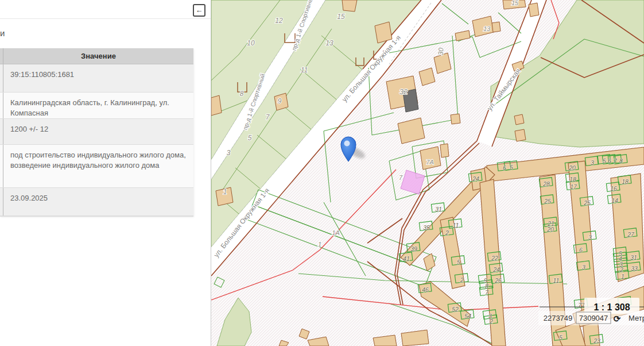 The height and width of the screenshot is (346, 644). Describe the element at coordinates (106, 9) in the screenshot. I see `panel-header: ←` at that location.